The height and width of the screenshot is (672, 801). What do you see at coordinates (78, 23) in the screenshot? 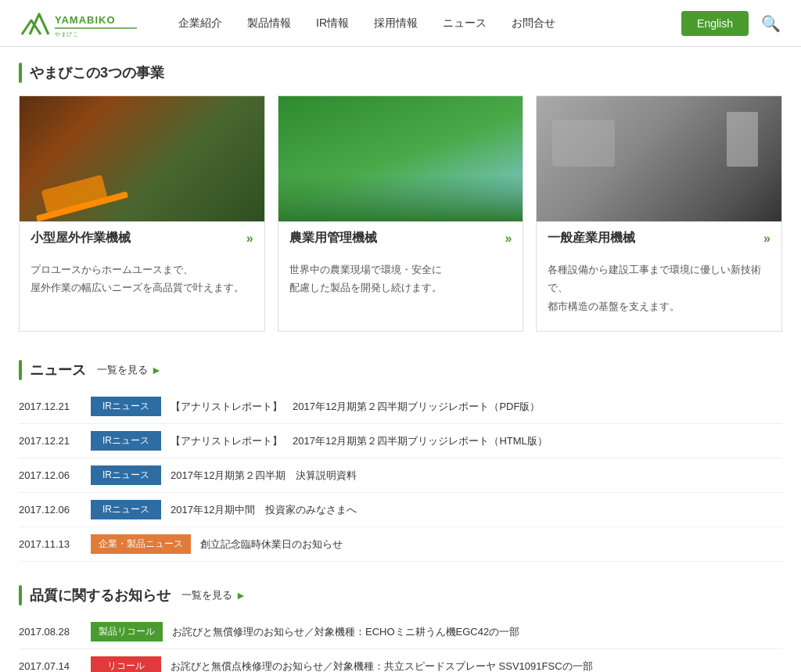
I see `logo: YAMABIKO やまびこ` at bounding box center [78, 23].